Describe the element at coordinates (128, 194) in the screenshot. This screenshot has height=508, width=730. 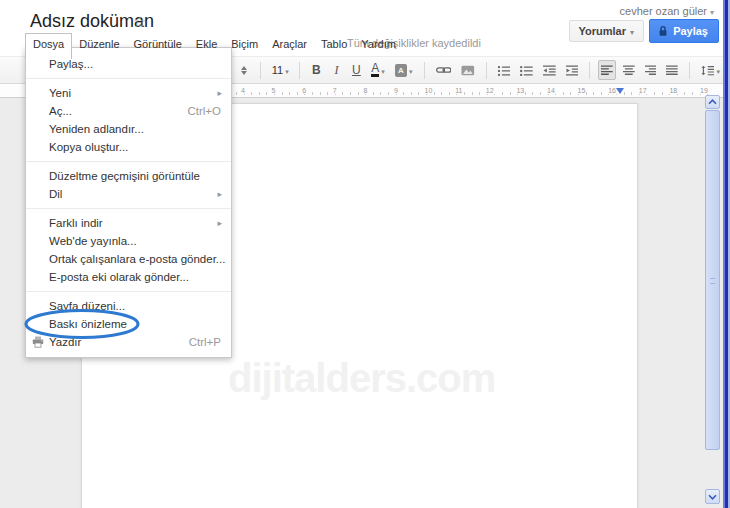
I see `menu-item-dil: Dil` at that location.